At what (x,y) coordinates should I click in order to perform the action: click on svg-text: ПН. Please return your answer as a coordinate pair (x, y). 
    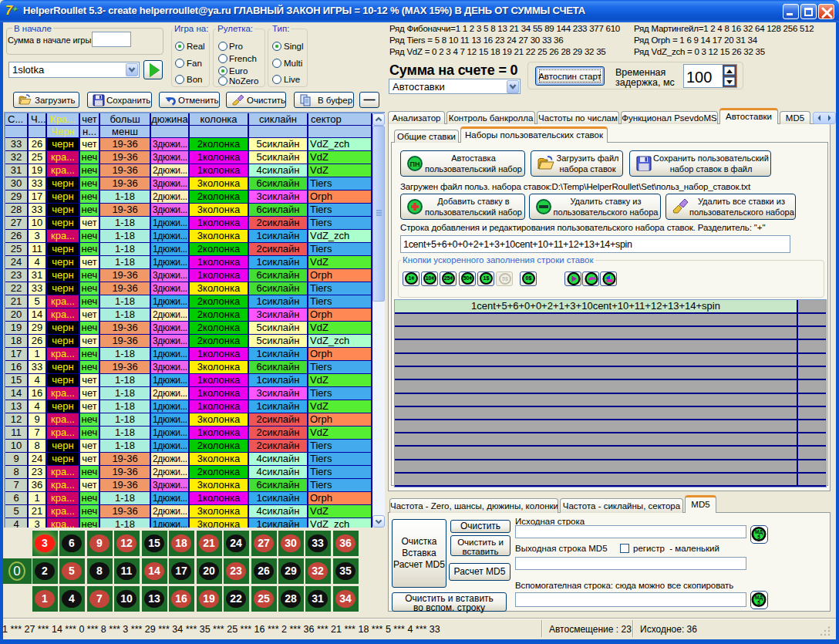
    Looking at the image, I should click on (415, 164).